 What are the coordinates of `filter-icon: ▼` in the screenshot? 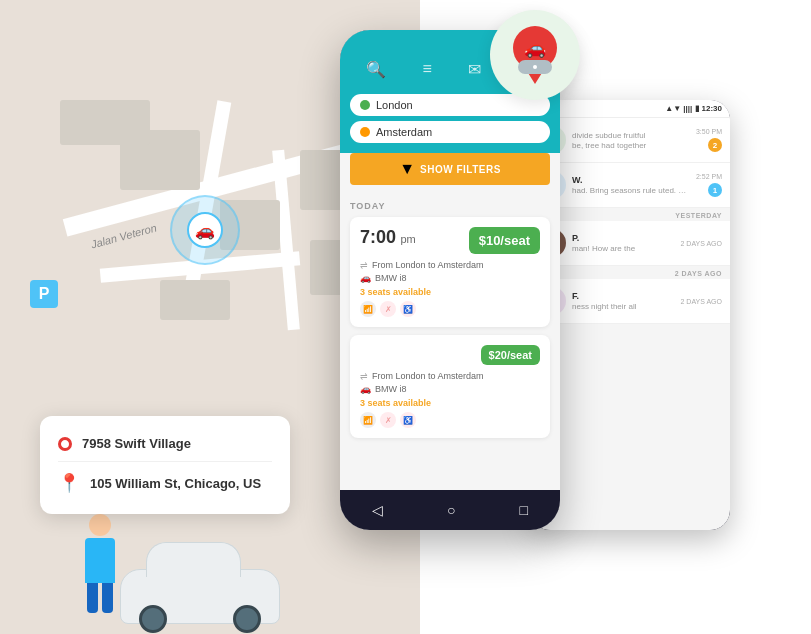 It's located at (407, 169).